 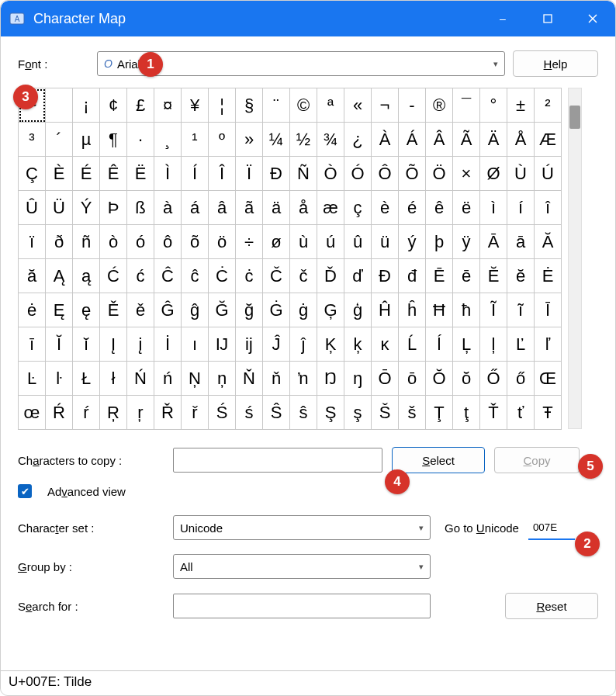 I want to click on char-cell: Ñ, so click(x=304, y=174).